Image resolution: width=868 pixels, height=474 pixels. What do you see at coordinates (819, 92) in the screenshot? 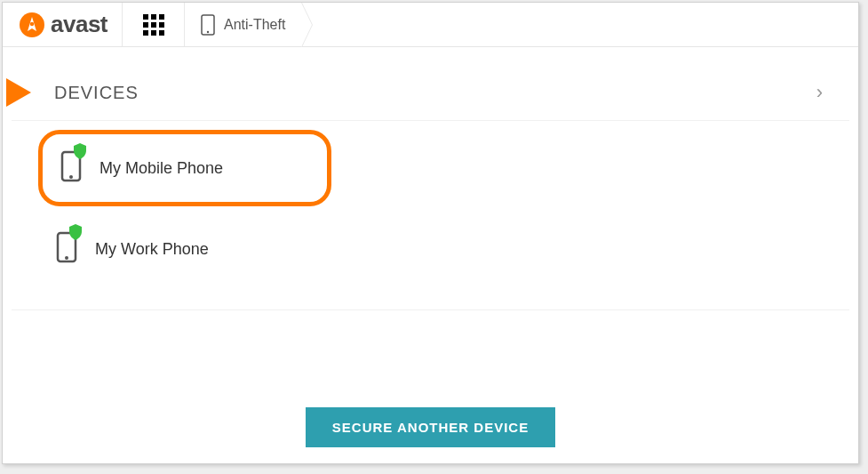
I see `chevron-right-icon: ›` at bounding box center [819, 92].